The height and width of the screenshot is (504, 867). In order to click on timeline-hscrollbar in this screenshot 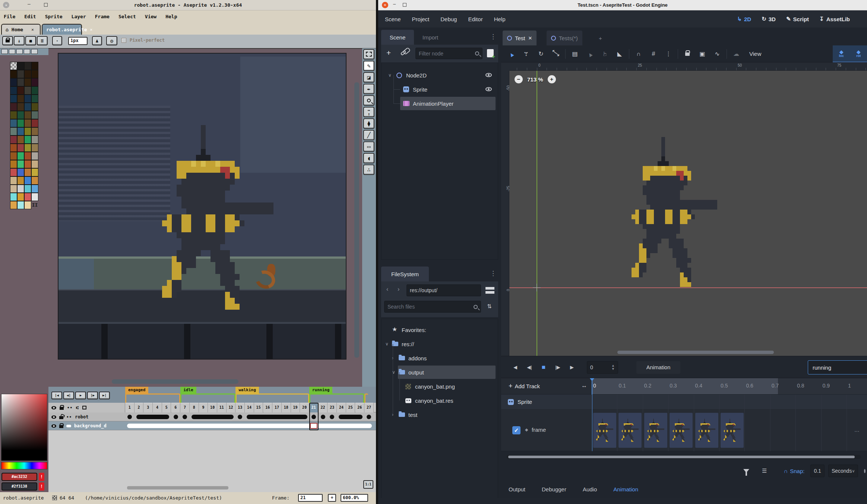, I will do `click(178, 488)`.